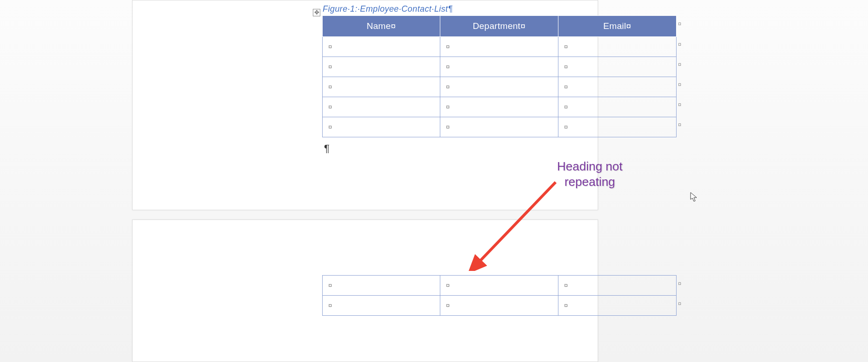  Describe the element at coordinates (500, 295) in the screenshot. I see `employee-contact-table-continued: ¤ ¤ ¤ ¤ ¤ ¤` at that location.